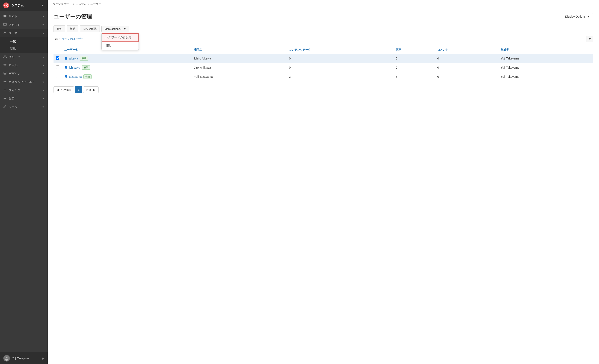  Describe the element at coordinates (74, 58) in the screenshot. I see `row1-username-link: aikawa` at that location.